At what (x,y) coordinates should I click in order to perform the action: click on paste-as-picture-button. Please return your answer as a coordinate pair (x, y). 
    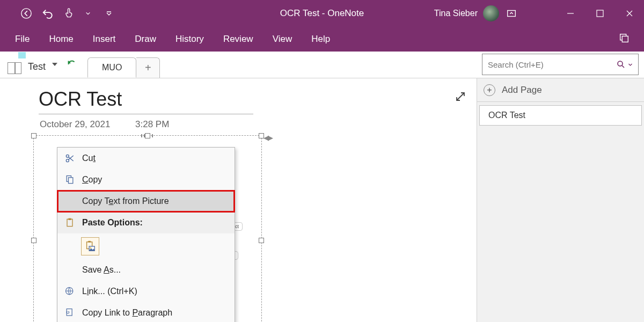
    Looking at the image, I should click on (90, 246).